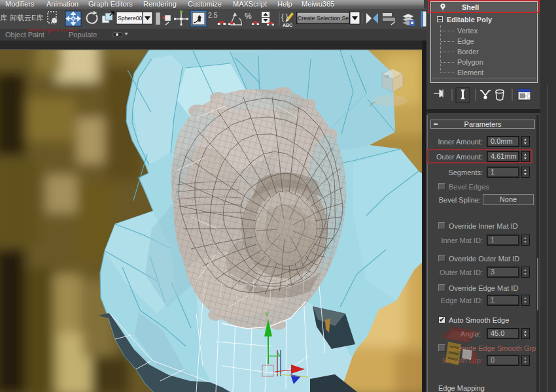 This screenshot has width=556, height=392. I want to click on svg-text: UP, so click(387, 76).